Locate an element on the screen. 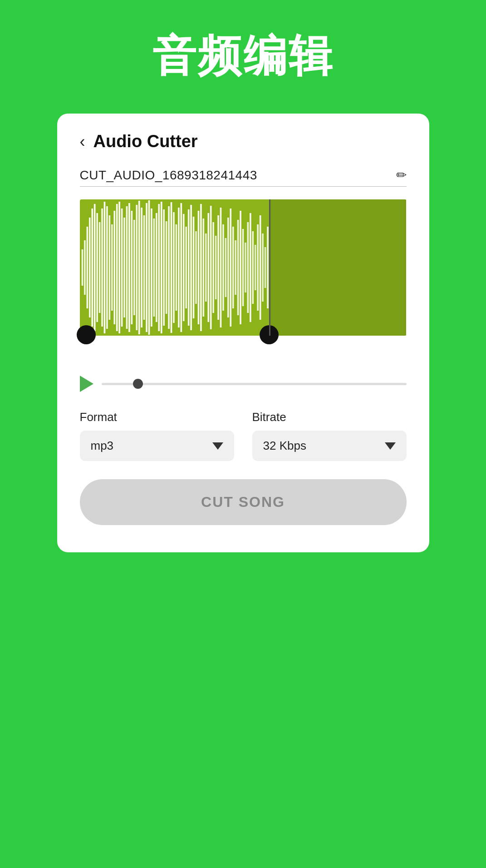 The width and height of the screenshot is (486, 868). waveform-divider is located at coordinates (270, 268).